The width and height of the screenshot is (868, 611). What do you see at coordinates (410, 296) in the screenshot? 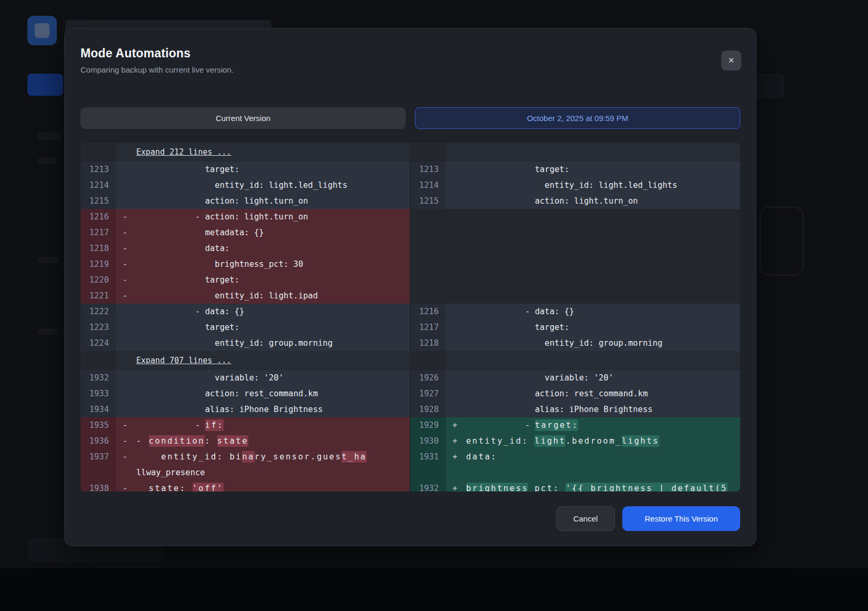
I see `diff-row: 1221- entity_id: light.ipad` at bounding box center [410, 296].